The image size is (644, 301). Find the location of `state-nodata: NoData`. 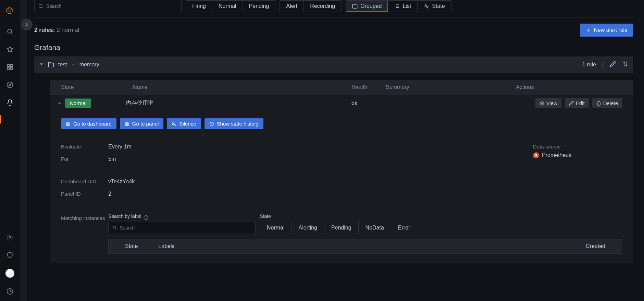

state-nodata: NoData is located at coordinates (375, 228).